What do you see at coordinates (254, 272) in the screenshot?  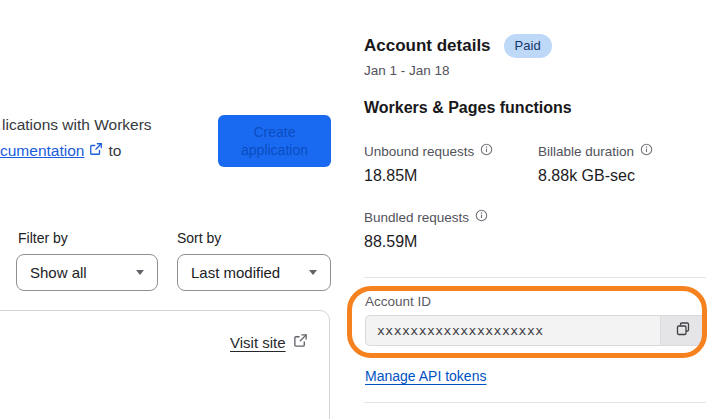 I see `sort-select: Last modified` at bounding box center [254, 272].